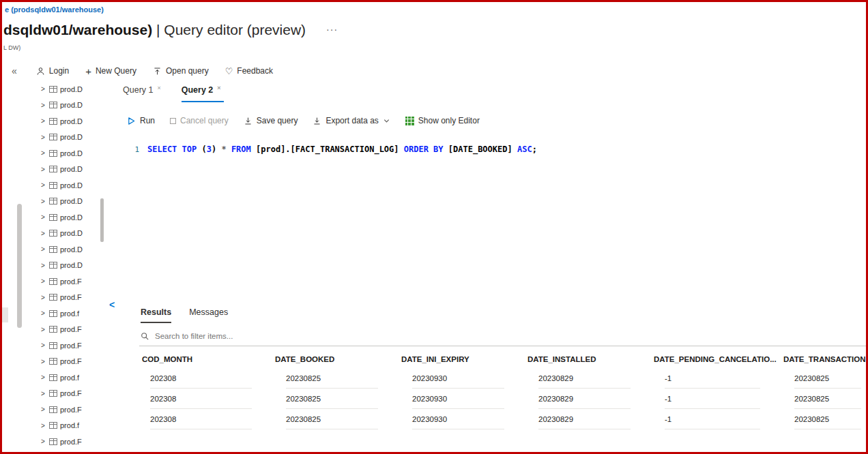 The height and width of the screenshot is (454, 868). Describe the element at coordinates (79, 451) in the screenshot. I see `tree-item: >prod.` at that location.